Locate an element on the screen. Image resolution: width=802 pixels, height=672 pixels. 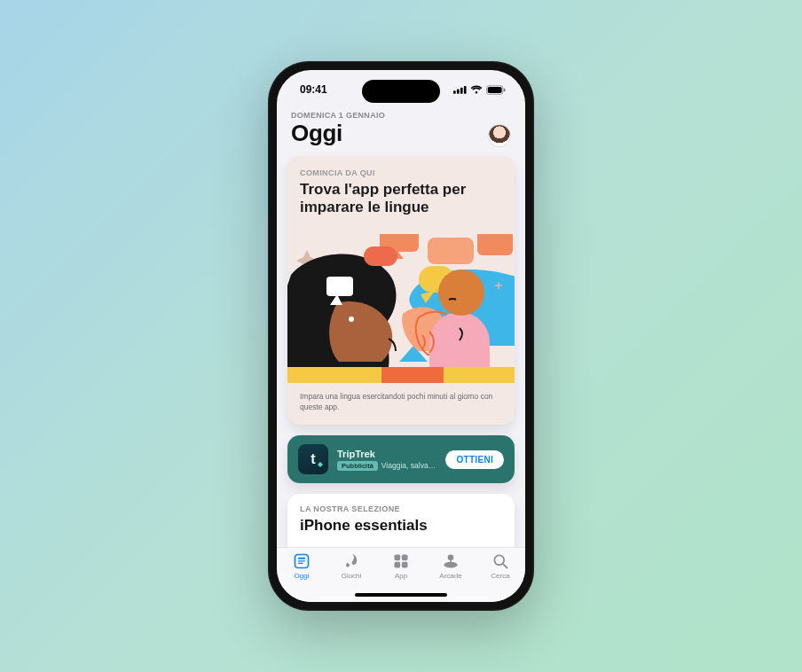
wifi-icon is located at coordinates (476, 90).